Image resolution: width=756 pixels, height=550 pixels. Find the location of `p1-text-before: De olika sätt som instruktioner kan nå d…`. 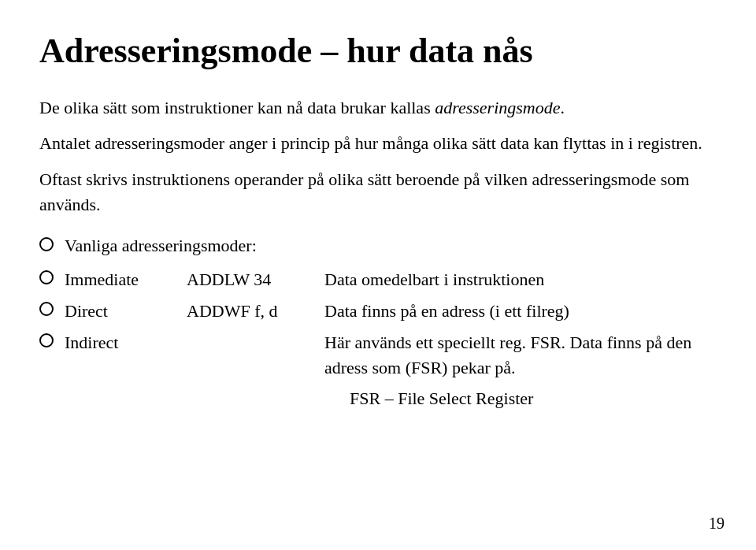

p1-text-before: De olika sätt som instruktioner kan nå d… is located at coordinates (237, 107).